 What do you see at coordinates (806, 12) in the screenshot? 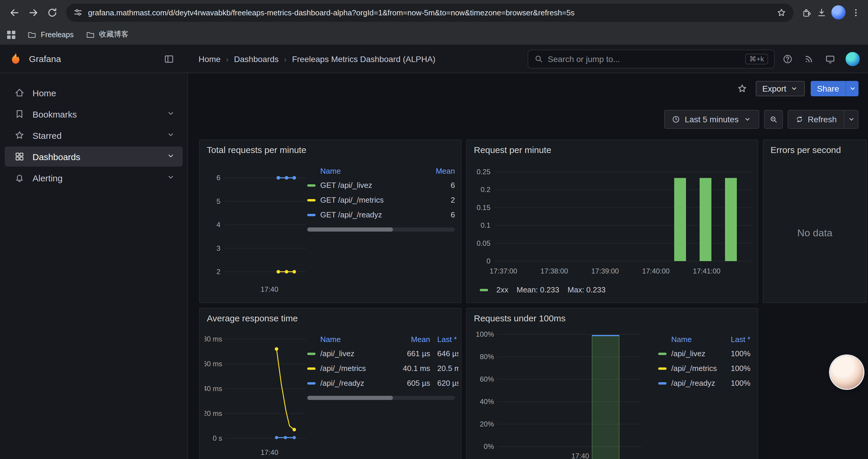
I see `extensions-button` at bounding box center [806, 12].